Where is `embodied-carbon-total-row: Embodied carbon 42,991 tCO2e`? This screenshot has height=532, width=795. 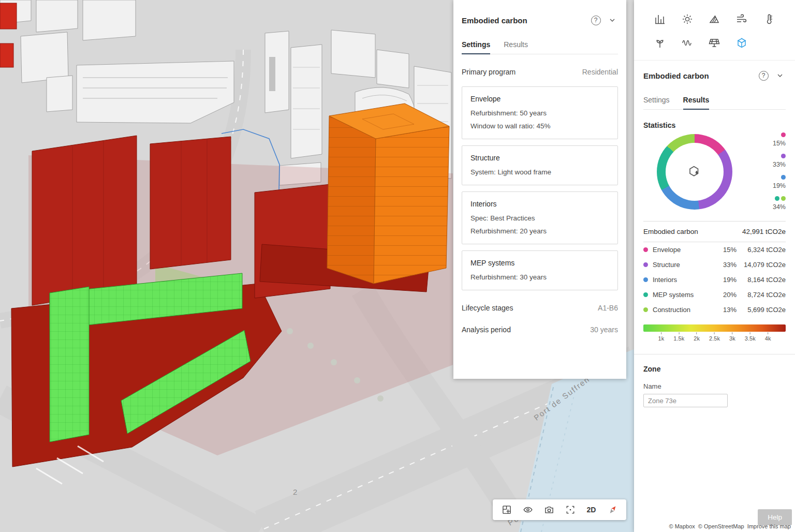
embodied-carbon-total-row: Embodied carbon 42,991 tCO2e is located at coordinates (714, 232).